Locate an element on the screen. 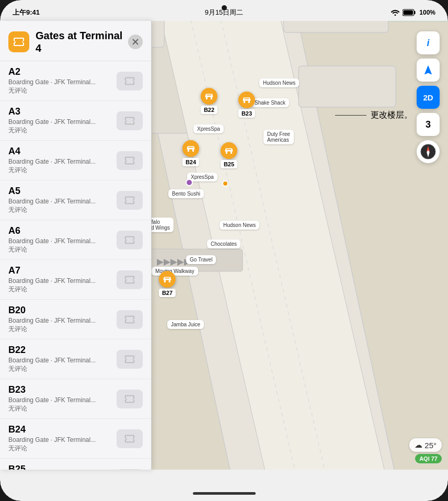 The width and height of the screenshot is (448, 501). gate-name-A5: A5 is located at coordinates (60, 191).